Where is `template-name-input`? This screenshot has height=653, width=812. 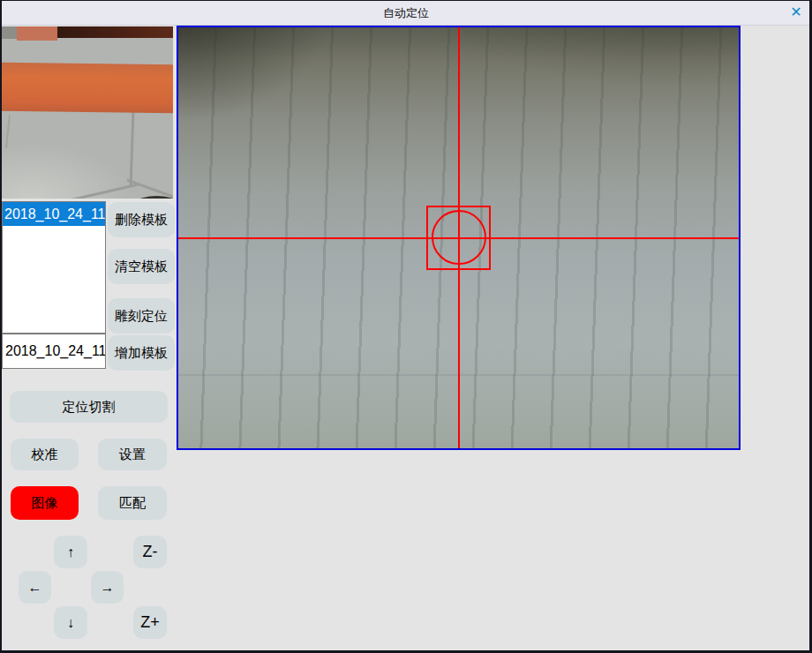 template-name-input is located at coordinates (54, 351).